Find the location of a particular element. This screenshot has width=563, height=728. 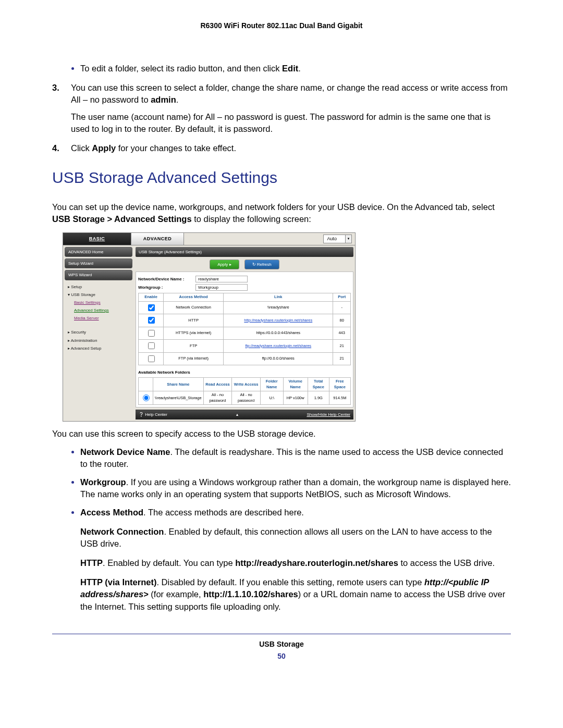

col-free: Free Space is located at coordinates (340, 385).